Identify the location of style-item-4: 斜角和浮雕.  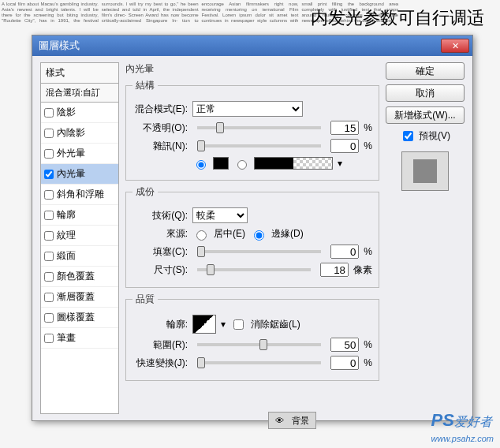
(80, 195).